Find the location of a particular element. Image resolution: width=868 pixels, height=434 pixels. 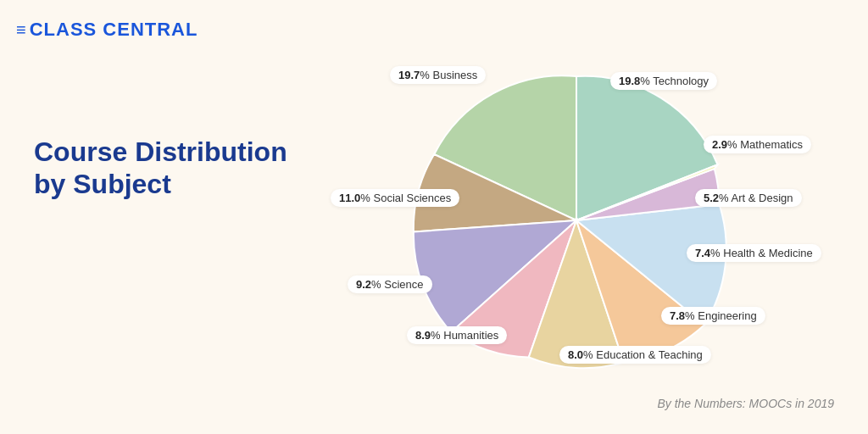

label-mathematics: 2.9% Mathematics is located at coordinates (758, 144).